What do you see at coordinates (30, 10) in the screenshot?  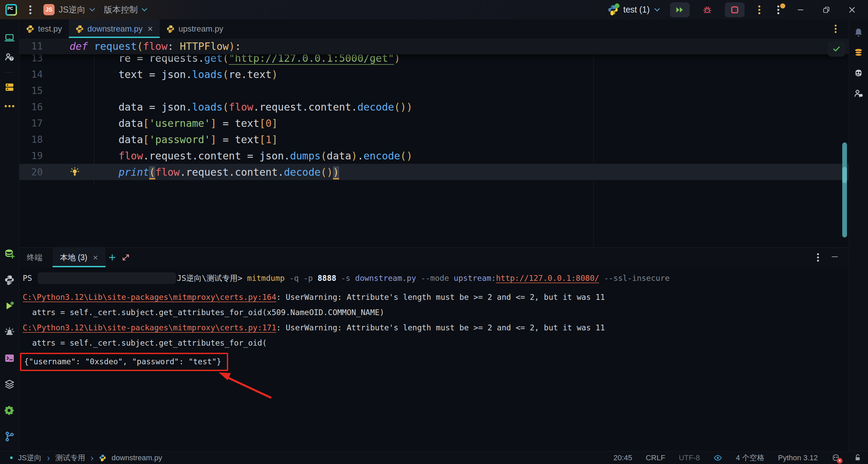 I see `main-menu-kebab-icon` at bounding box center [30, 10].